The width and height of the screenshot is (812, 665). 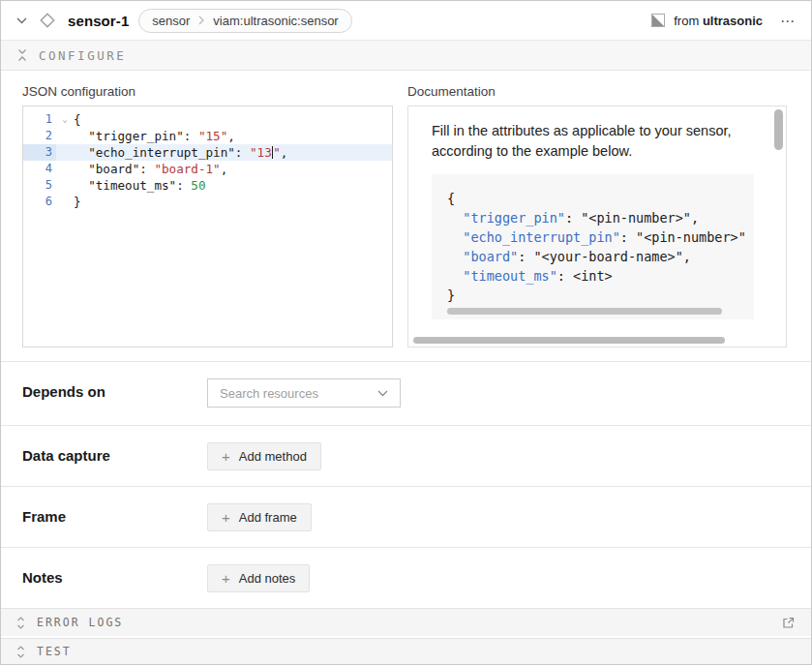 What do you see at coordinates (778, 130) in the screenshot?
I see `documentation-vertical-scrollbar-thumb` at bounding box center [778, 130].